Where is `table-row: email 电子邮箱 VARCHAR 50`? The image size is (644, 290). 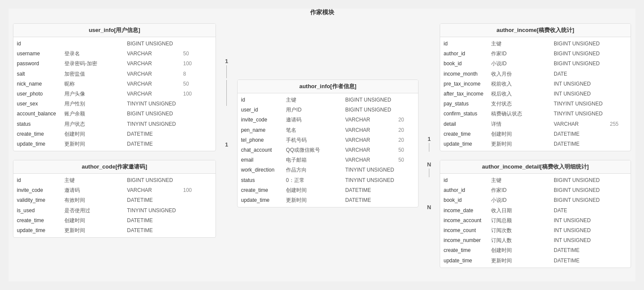 table-row: email 电子邮箱 VARCHAR 50 is located at coordinates (328, 160).